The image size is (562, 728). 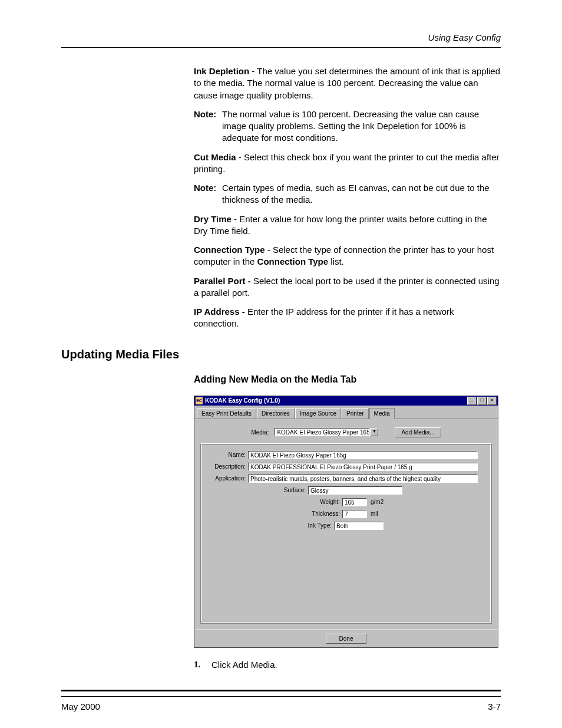 What do you see at coordinates (281, 47) in the screenshot?
I see `header-rule` at bounding box center [281, 47].